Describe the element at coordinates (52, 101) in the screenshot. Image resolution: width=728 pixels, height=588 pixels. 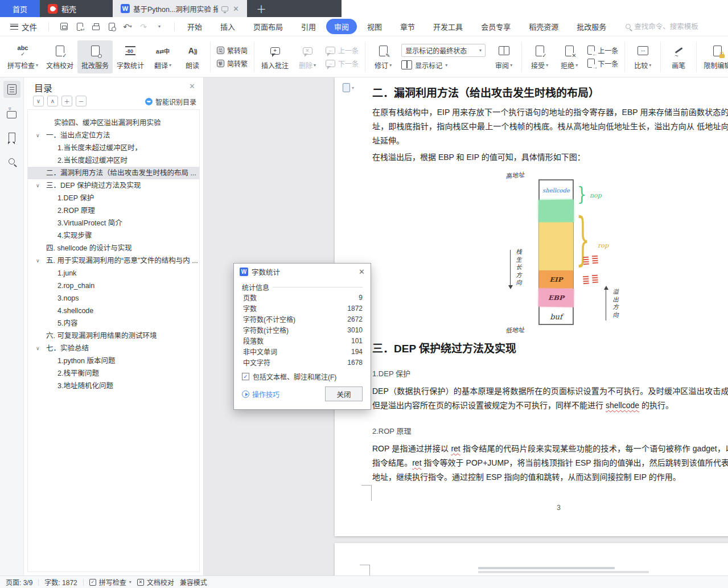
I see `collapse-up-button: ∧` at that location.